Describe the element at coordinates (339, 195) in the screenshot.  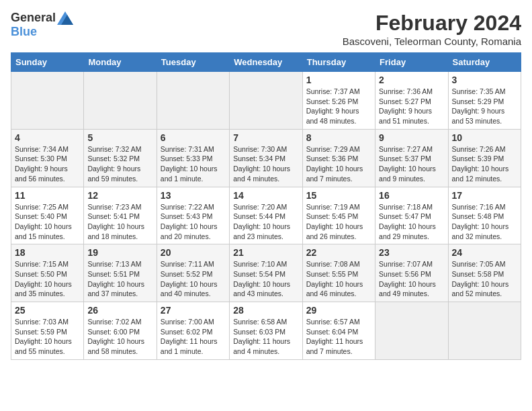
I see `day-number: 15` at that location.